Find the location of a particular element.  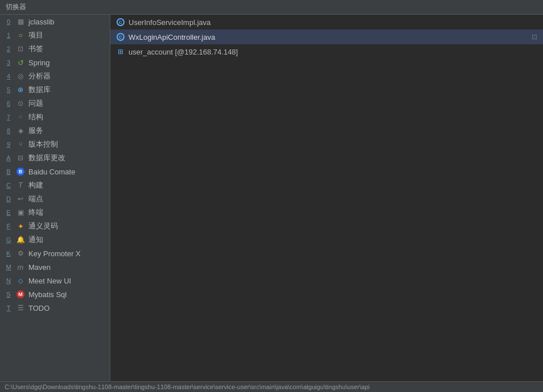

keypromoter-icon: ⚙ is located at coordinates (20, 253).